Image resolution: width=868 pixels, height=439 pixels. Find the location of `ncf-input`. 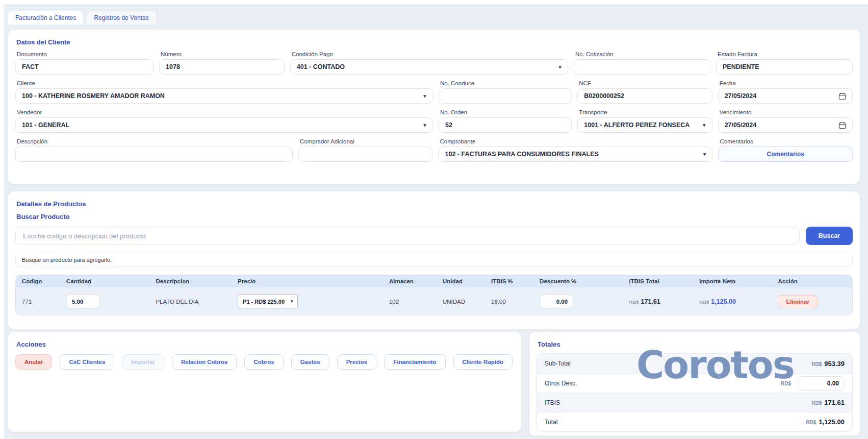

ncf-input is located at coordinates (645, 96).